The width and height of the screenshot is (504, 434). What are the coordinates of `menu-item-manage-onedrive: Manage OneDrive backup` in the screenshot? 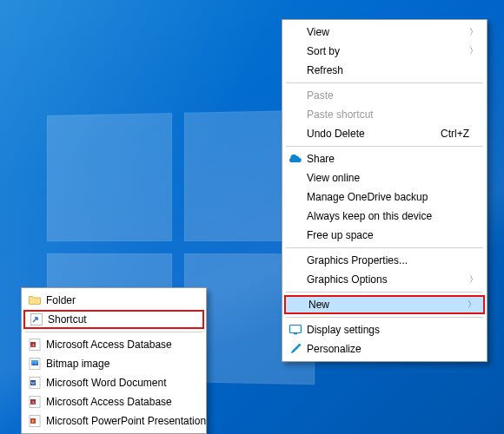 It's located at (384, 197).